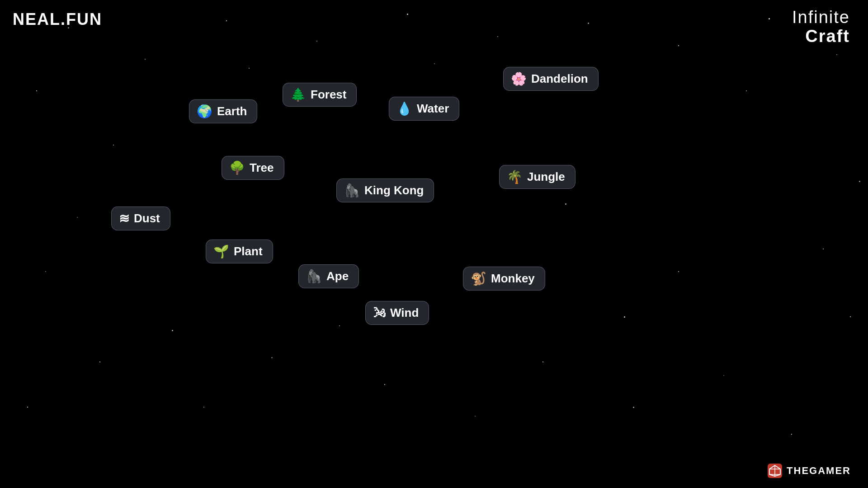 This screenshot has width=868, height=488. I want to click on watermark-text: THEGAMER, so click(819, 471).